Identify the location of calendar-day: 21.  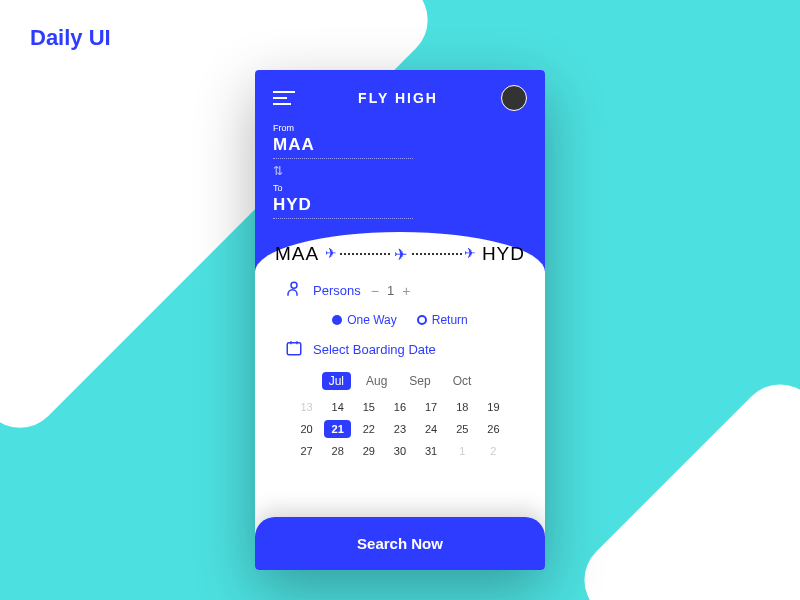
(338, 429).